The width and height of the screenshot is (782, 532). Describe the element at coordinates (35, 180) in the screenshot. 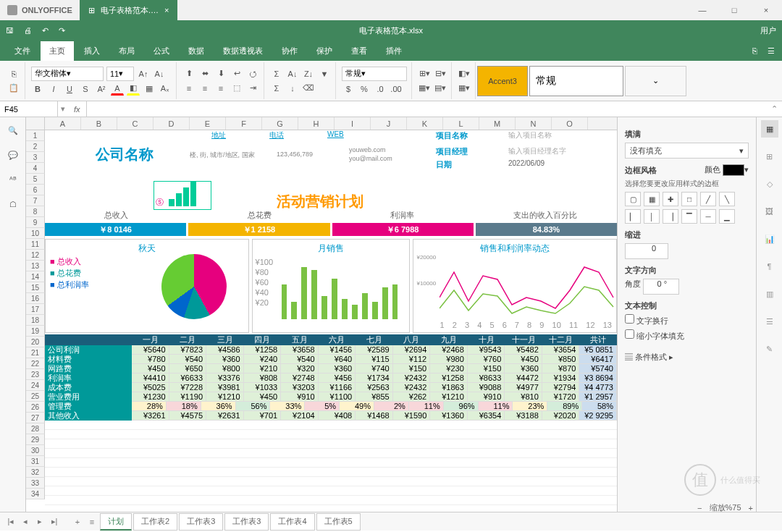

I see `row-header: 5` at that location.